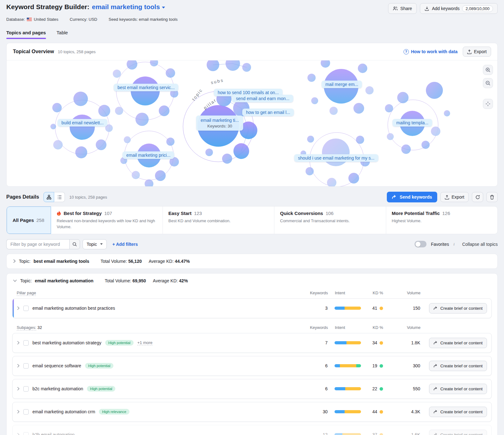 This screenshot has width=504, height=435. Describe the element at coordinates (403, 8) in the screenshot. I see `share-button: Share` at that location.